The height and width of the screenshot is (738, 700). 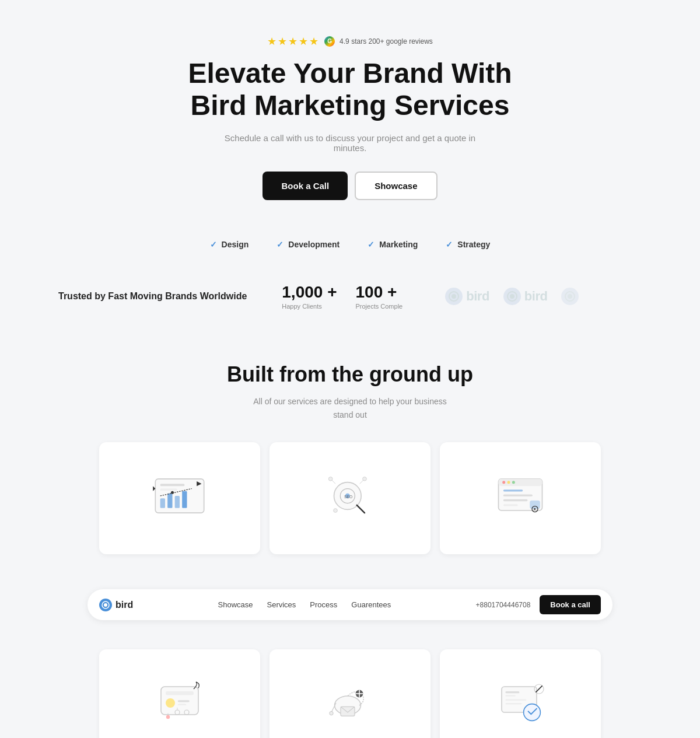 I want to click on card-analytics, so click(x=180, y=498).